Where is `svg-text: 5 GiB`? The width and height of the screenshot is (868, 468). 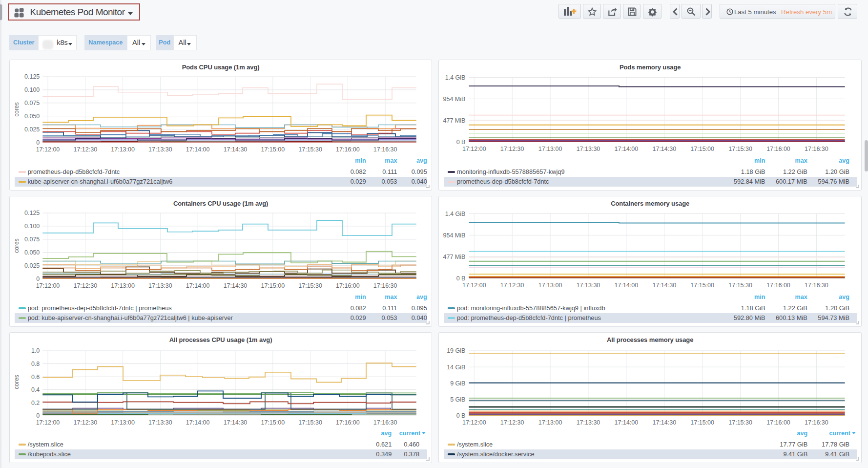 svg-text: 5 GiB is located at coordinates (458, 400).